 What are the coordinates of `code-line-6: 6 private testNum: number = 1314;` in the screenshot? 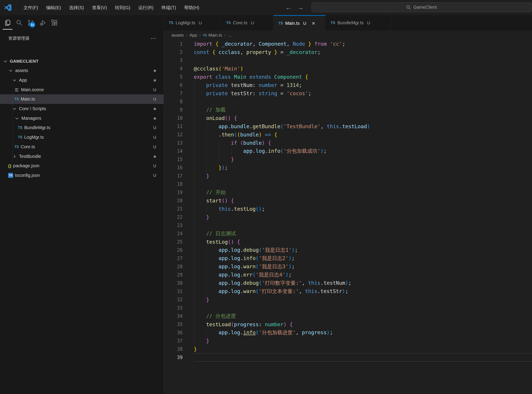 It's located at (348, 85).